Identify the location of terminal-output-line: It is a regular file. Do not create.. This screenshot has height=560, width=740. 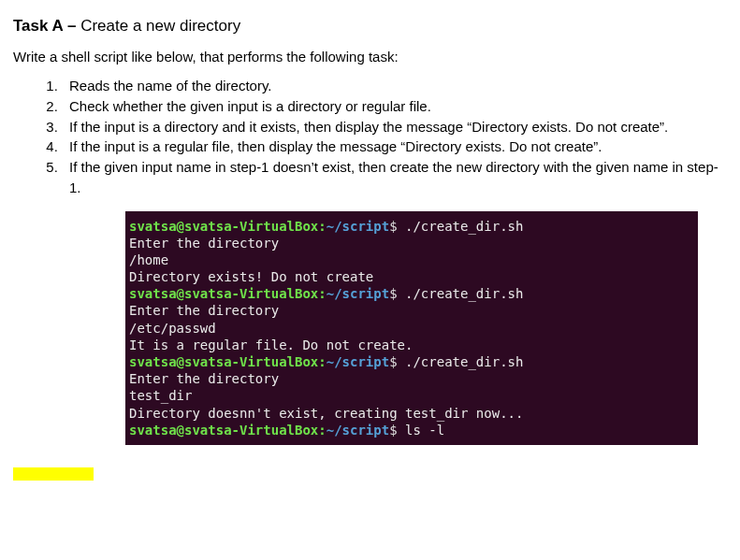
(412, 345).